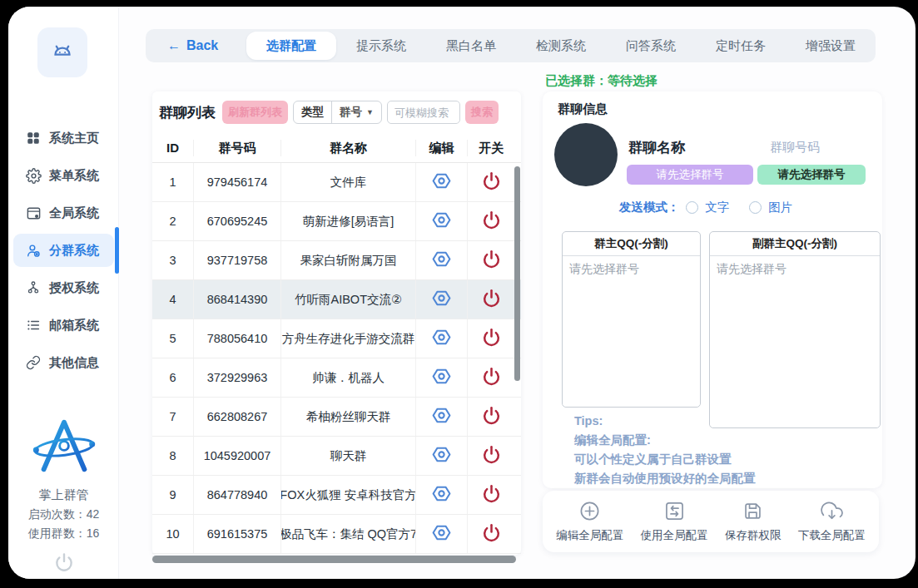 The width and height of the screenshot is (918, 588). Describe the element at coordinates (349, 417) in the screenshot. I see `row-name: 希柚粉丝聊天群` at that location.